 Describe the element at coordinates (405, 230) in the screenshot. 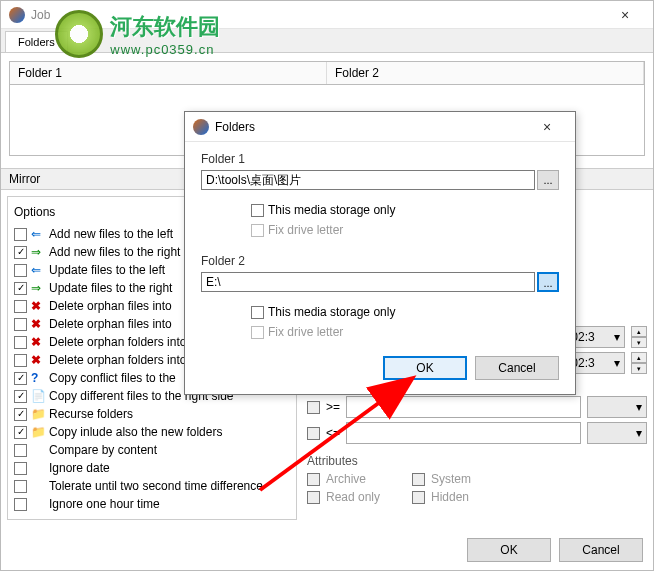

I see `f1-fix-drive: Fix drive letter` at that location.